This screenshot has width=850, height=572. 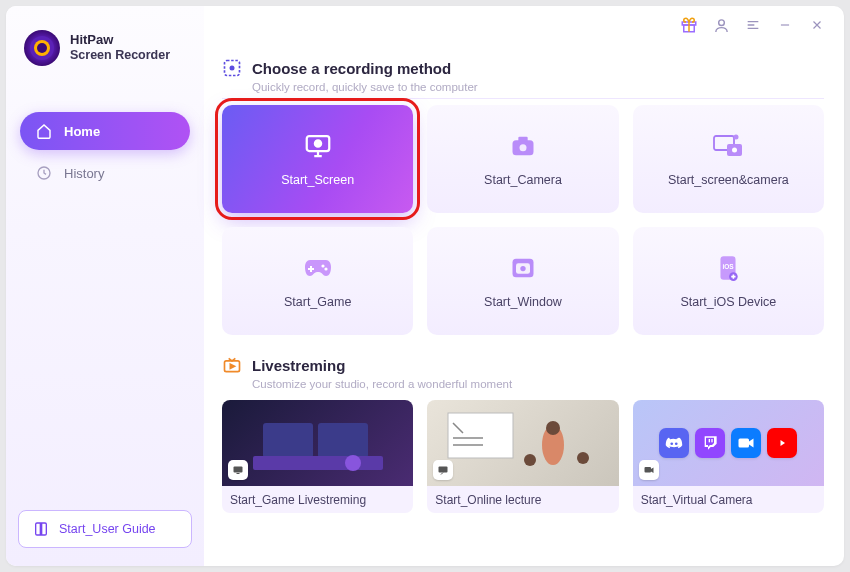 I want to click on card-start-camera: Start_Camera, so click(x=522, y=159).